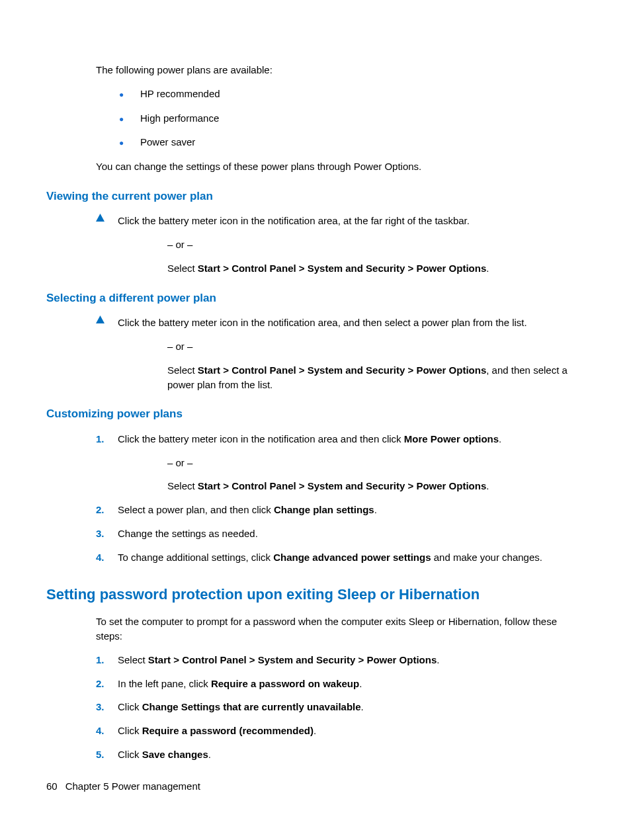  Describe the element at coordinates (351, 510) in the screenshot. I see `step-text: Select a power plan, and then click Chan…` at that location.